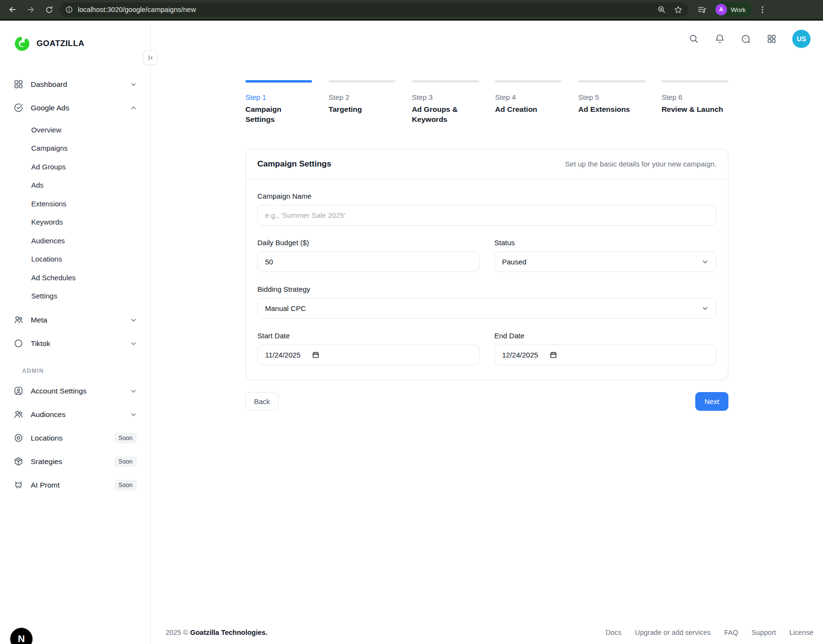 This screenshot has height=644, width=823. Describe the element at coordinates (801, 39) in the screenshot. I see `user-avatar: US` at that location.